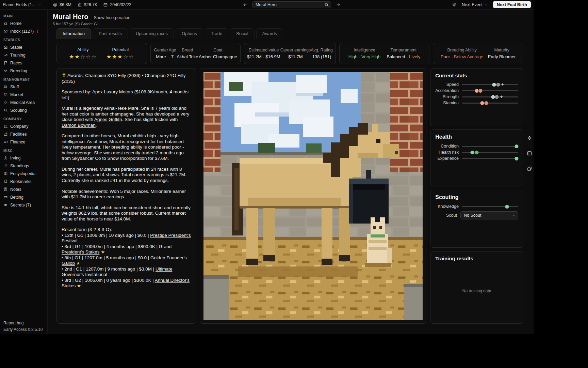 This screenshot has width=588, height=368. What do you see at coordinates (24, 158) in the screenshot?
I see `sidebar-item-irving: Irving` at bounding box center [24, 158].